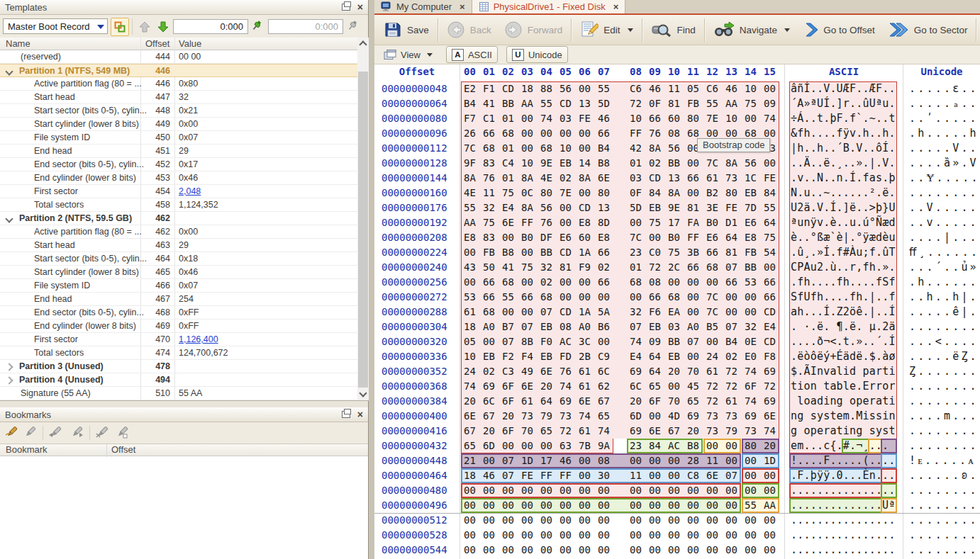  What do you see at coordinates (584, 268) in the screenshot?
I see `hex-byte: F9` at bounding box center [584, 268].